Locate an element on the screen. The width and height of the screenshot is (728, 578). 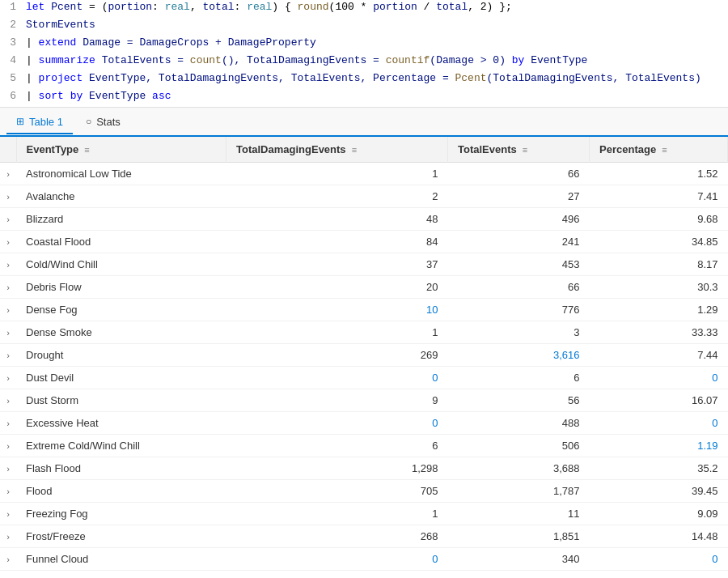
col-header-eventtype: EventType ≡ is located at coordinates (121, 150).